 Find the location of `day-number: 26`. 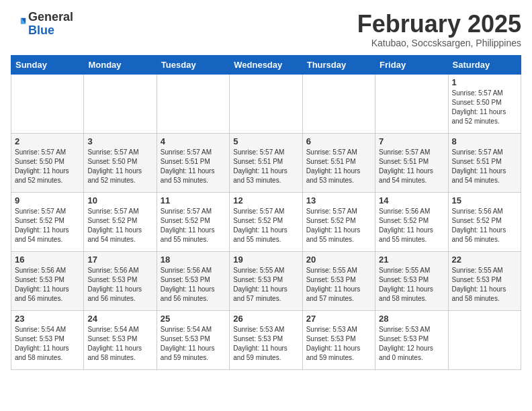

day-number: 26 is located at coordinates (266, 318).